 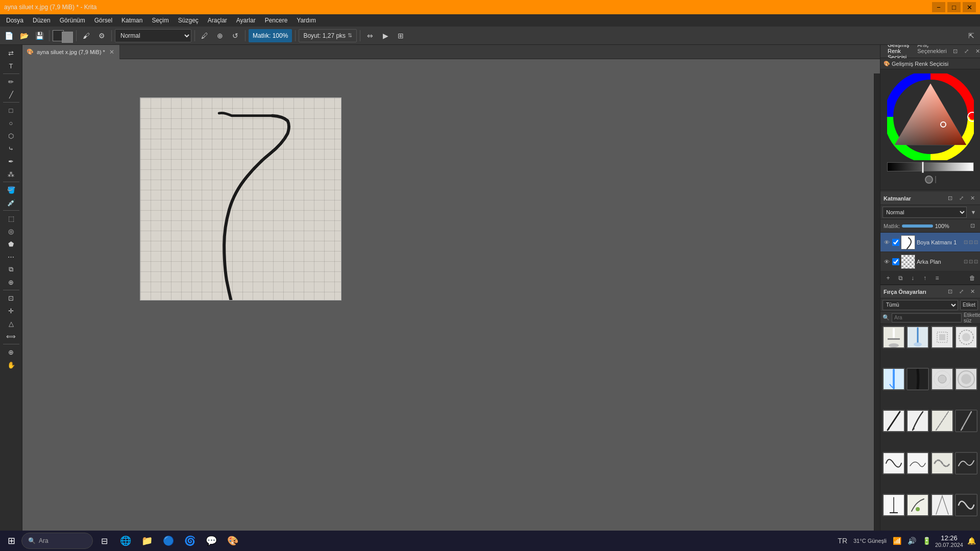 I want to click on tool-ellipse: ○, so click(x=11, y=123).